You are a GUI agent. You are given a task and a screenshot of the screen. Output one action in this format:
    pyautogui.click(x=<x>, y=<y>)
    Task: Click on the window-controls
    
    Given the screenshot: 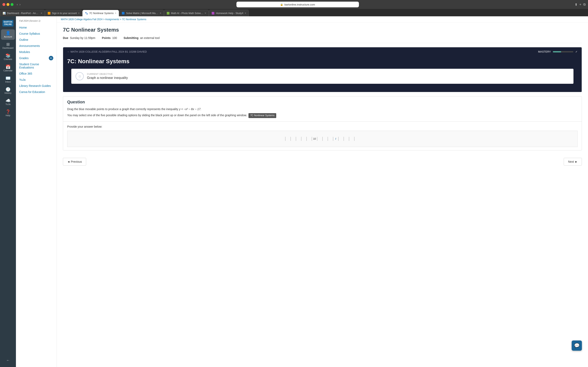 What is the action you would take?
    pyautogui.click(x=8, y=4)
    